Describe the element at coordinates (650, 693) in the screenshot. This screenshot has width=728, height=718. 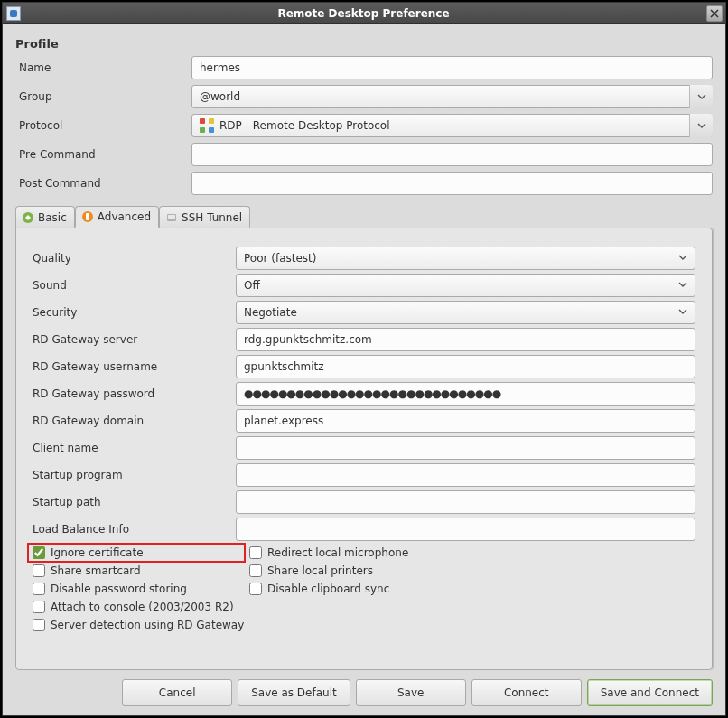
I see `save-and-connect-button: Save and Connect` at that location.